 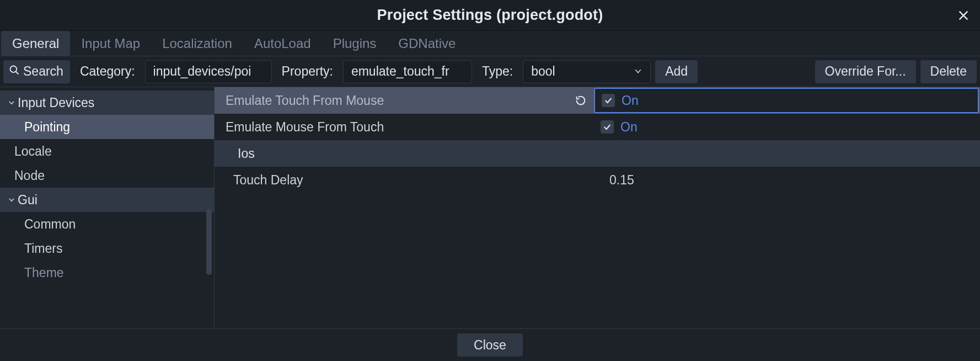 I want to click on override-for-button: Override For..., so click(x=866, y=72).